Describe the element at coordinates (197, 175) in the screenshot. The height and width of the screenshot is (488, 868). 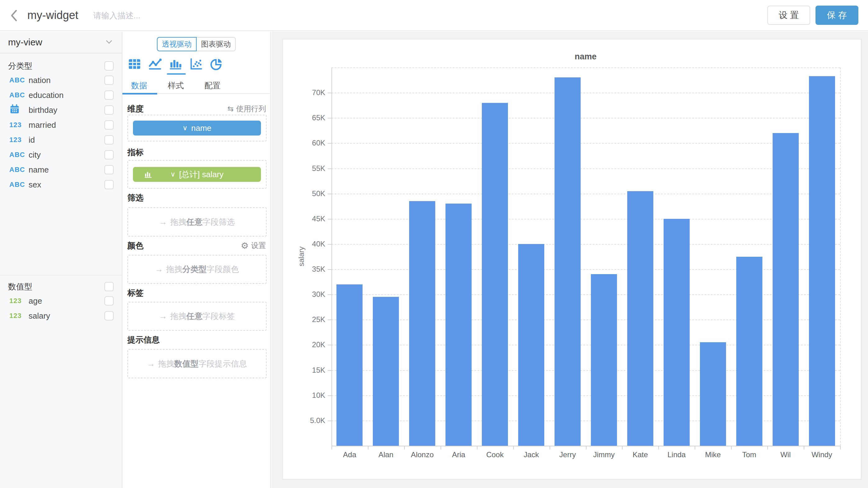
I see `measure-drop-zone: ∨ [总计] salary` at that location.